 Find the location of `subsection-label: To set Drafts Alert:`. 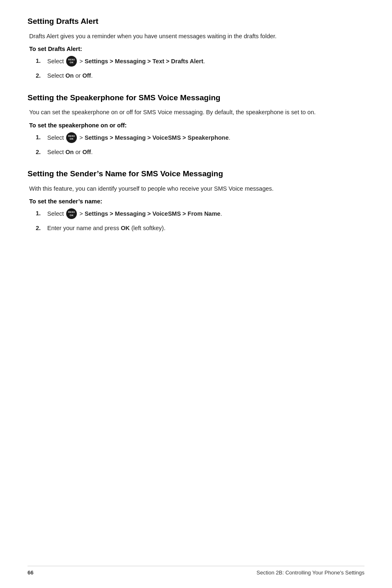

subsection-label: To set Drafts Alert: is located at coordinates (196, 49).